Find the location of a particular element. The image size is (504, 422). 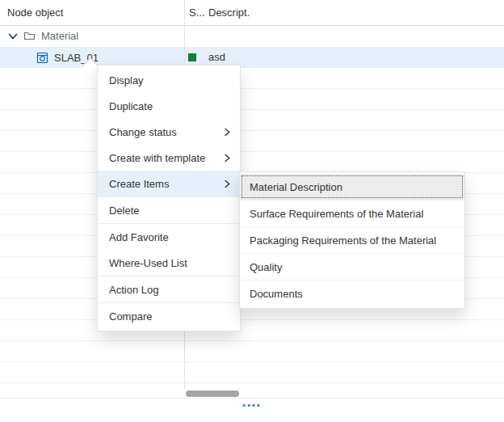

menu-item-label: Add Favorite is located at coordinates (139, 238).